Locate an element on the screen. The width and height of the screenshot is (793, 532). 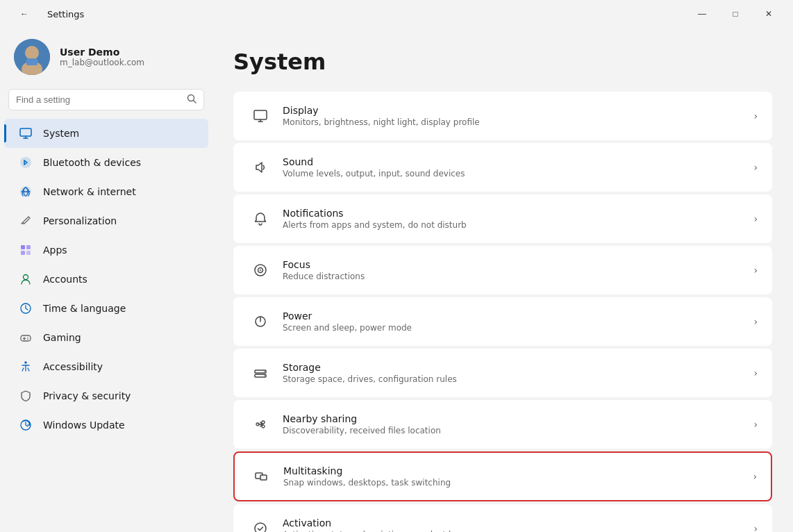
notifications-desc: Alerts from apps and system, do not dist… is located at coordinates (513, 225).